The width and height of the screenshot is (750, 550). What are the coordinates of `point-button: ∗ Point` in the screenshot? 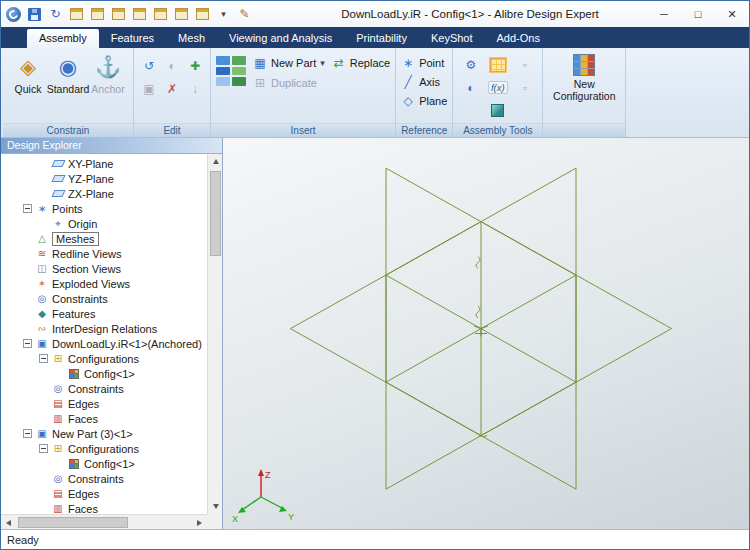 It's located at (424, 63).